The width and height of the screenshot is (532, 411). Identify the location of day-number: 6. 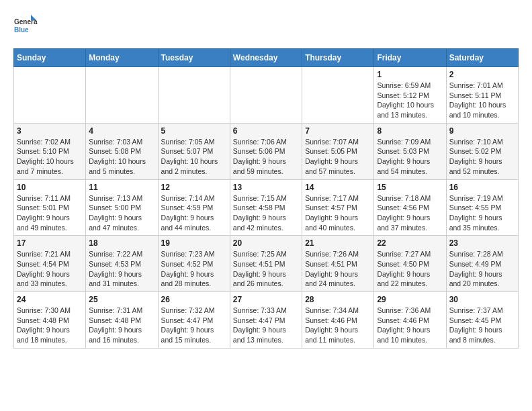
(266, 131).